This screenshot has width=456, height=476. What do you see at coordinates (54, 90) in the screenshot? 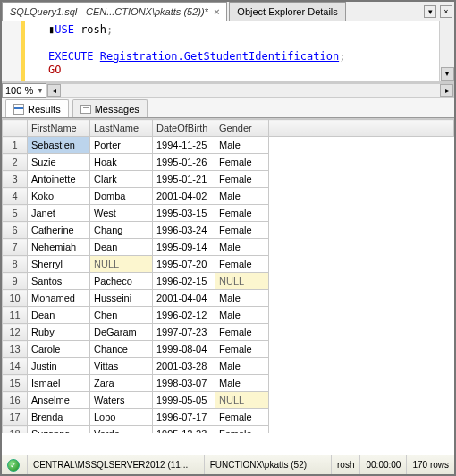
I see `scroll-left-icon: ◂` at bounding box center [54, 90].